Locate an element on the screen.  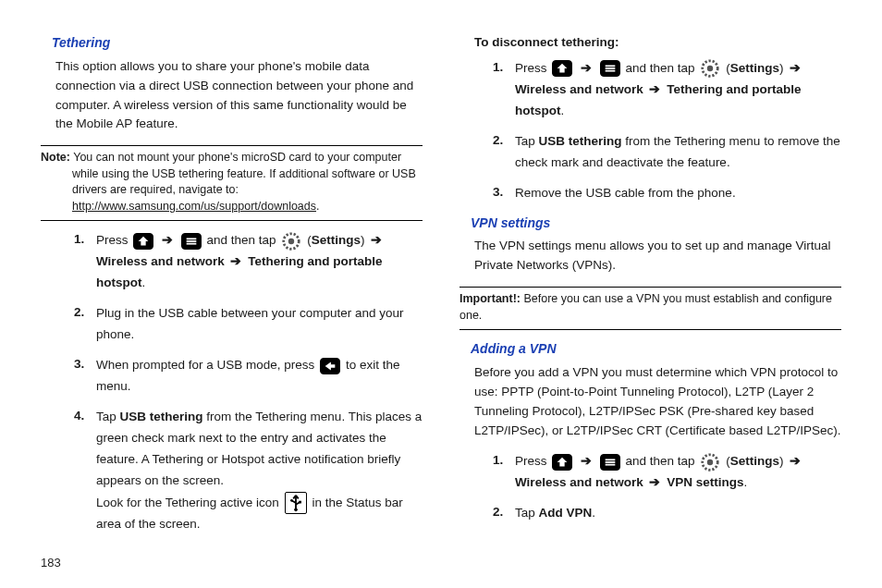
usb-tether-status-icon is located at coordinates (296, 503).